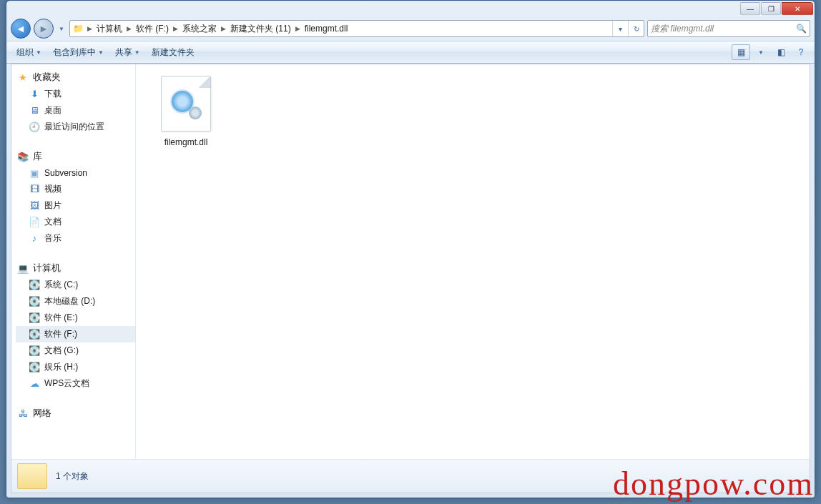 The width and height of the screenshot is (821, 504). Describe the element at coordinates (23, 413) in the screenshot. I see `network-icon: 🖧` at that location.